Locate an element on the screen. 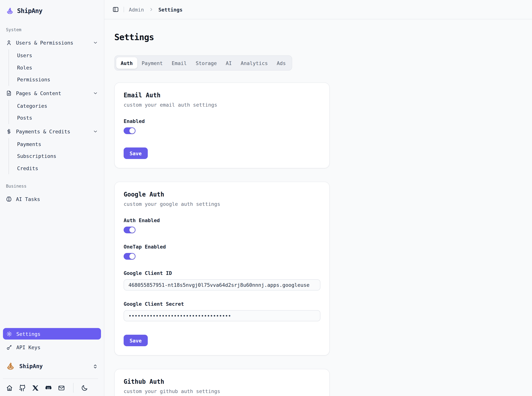 Image resolution: width=532 pixels, height=396 pixels. sidebar-subitem-users: Users is located at coordinates (57, 55).